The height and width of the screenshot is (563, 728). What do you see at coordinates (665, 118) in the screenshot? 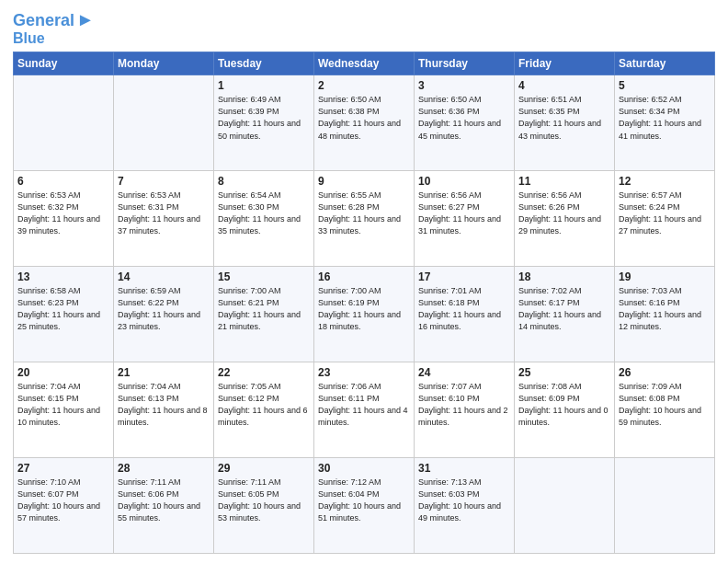
I see `day-info: Sunrise: 6:52 AM Sunset: 6:34 PM Dayligh…` at bounding box center [665, 118].